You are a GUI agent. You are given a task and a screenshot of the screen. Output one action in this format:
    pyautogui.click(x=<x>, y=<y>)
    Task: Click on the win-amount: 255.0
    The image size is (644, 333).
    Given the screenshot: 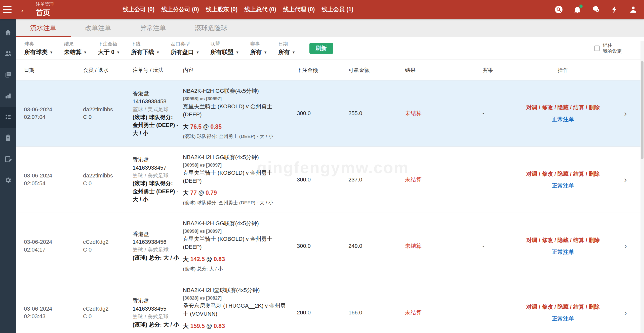 What is the action you would take?
    pyautogui.click(x=372, y=113)
    